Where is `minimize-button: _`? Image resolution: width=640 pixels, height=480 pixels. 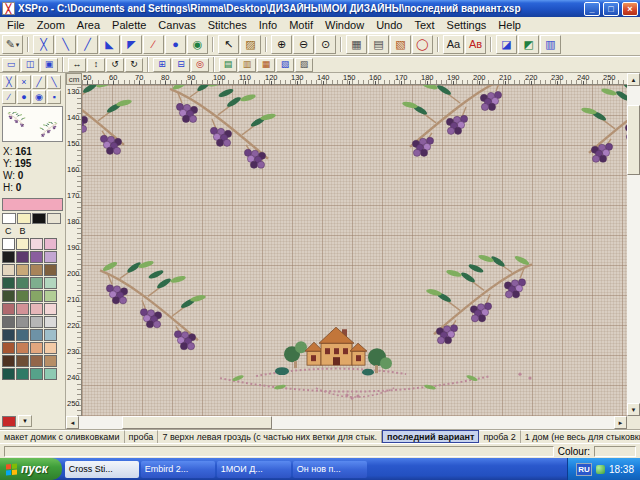 minimize-button: _ is located at coordinates (592, 9).